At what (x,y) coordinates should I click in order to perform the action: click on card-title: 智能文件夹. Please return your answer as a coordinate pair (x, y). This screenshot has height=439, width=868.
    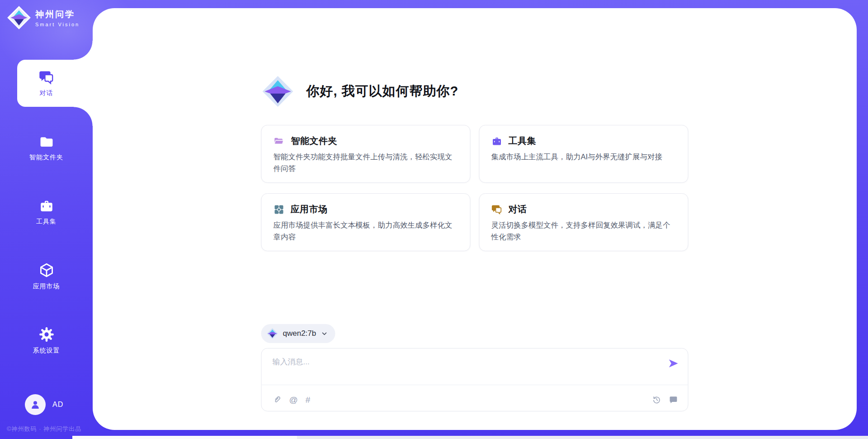
    Looking at the image, I should click on (315, 141).